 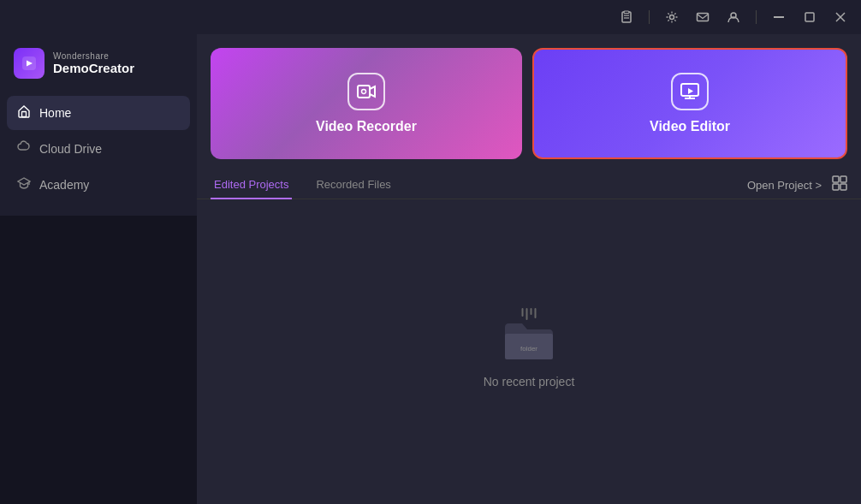 What do you see at coordinates (98, 149) in the screenshot?
I see `sidebar-item-cloud-drive: Cloud Drive` at bounding box center [98, 149].